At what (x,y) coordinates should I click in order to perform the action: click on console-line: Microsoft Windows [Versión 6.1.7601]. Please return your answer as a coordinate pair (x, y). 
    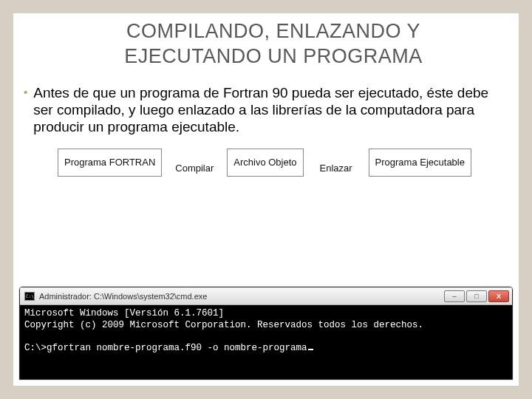
    Looking at the image, I should click on (124, 313).